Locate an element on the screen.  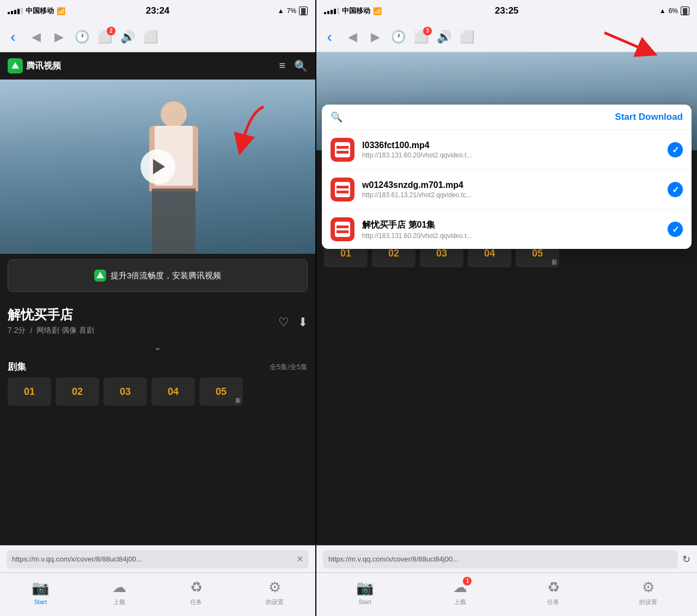
tabs-button-wrap: ⬜ 2 is located at coordinates (105, 37).